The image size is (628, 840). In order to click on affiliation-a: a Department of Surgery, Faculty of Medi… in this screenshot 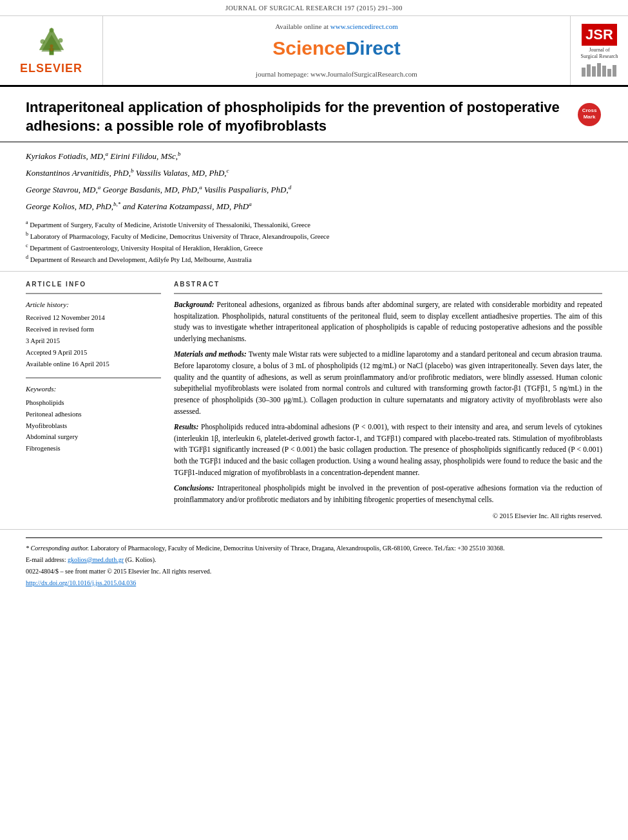, I will do `click(314, 224)`.